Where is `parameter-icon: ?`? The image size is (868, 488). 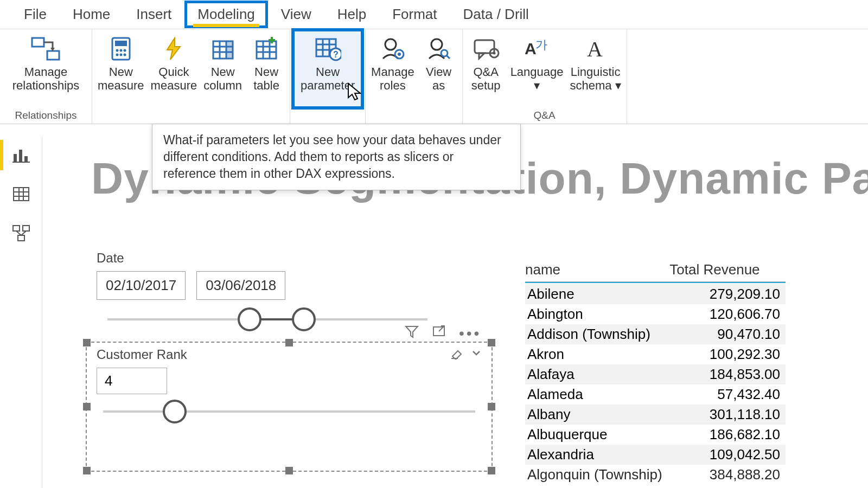
parameter-icon: ? is located at coordinates (328, 49).